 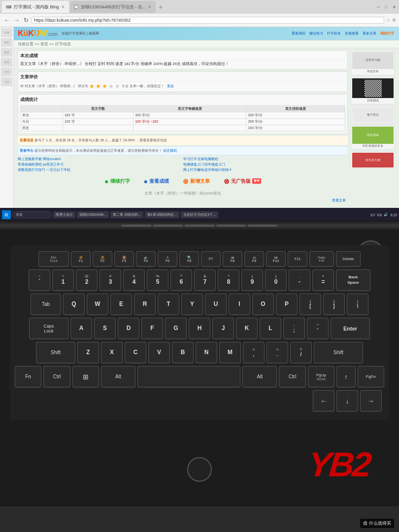 What do you see at coordinates (266, 159) in the screenshot?
I see `link-1: 学习打字 在家电脑教程` at bounding box center [266, 159].